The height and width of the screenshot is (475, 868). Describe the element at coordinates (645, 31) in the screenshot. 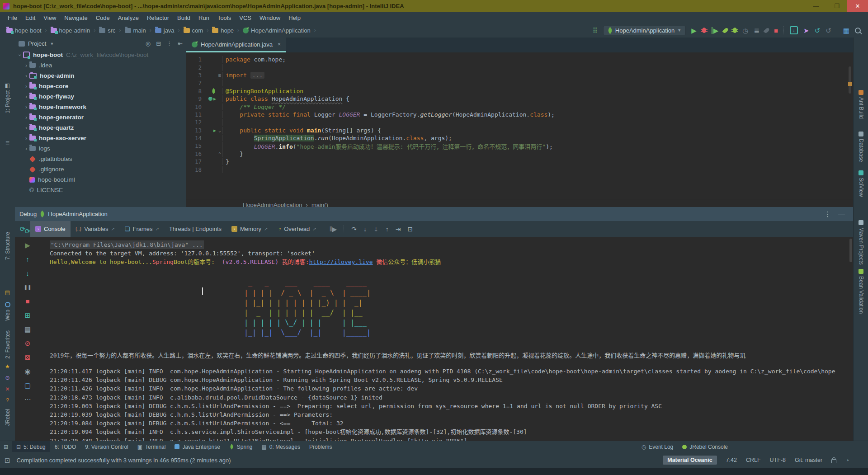

I see `run-config-select: HopeAdminApplication▼` at that location.